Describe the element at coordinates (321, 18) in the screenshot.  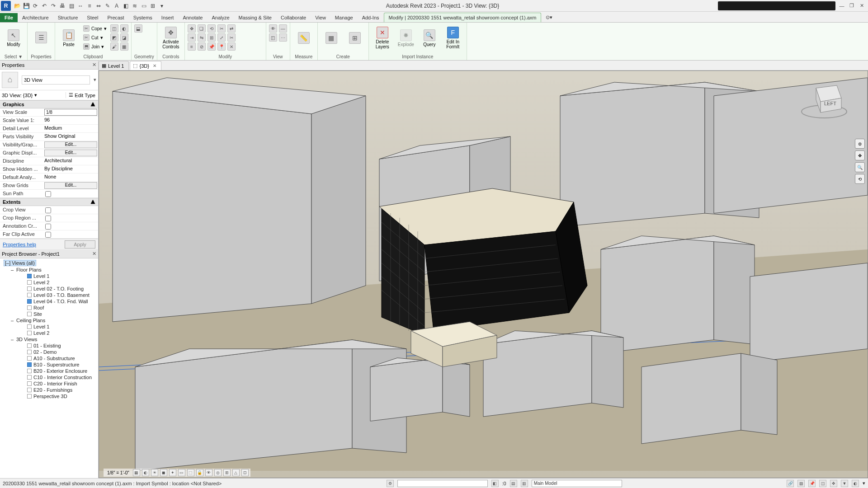
I see `tab-view: View` at that location.